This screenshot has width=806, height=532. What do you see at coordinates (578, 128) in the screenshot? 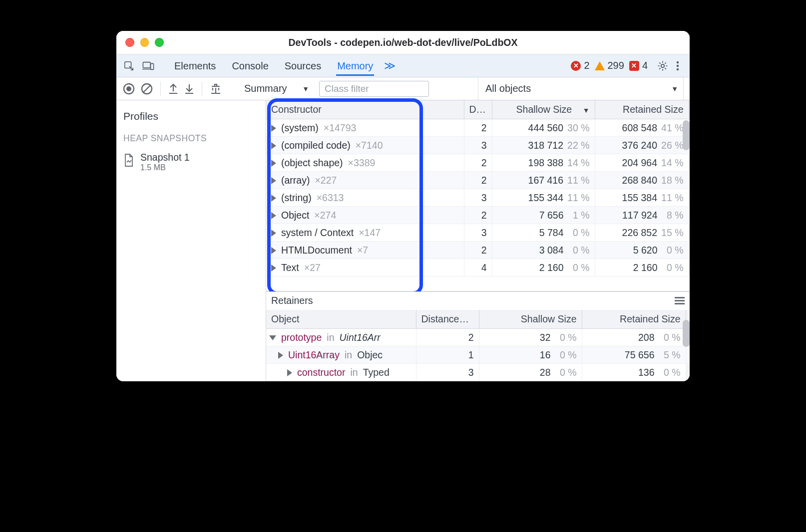
I see `shallow-pct: 30 %` at bounding box center [578, 128].